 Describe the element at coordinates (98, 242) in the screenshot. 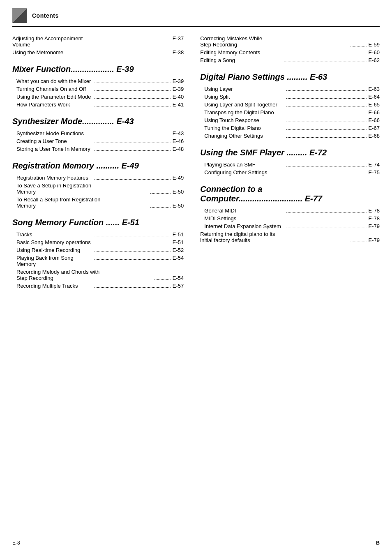

I see `toc-entry: Basic Song Memory operations E-51` at that location.